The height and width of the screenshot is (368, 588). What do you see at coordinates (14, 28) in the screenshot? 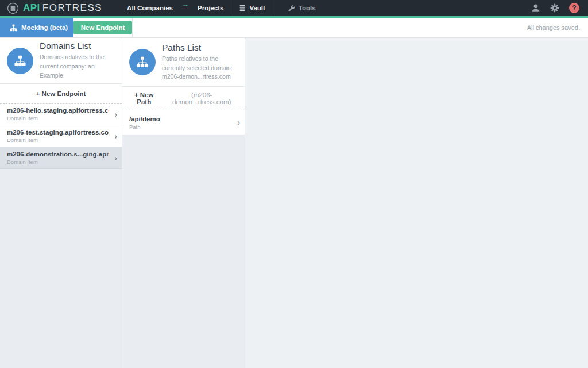
I see `sitemap-icon` at bounding box center [14, 28].